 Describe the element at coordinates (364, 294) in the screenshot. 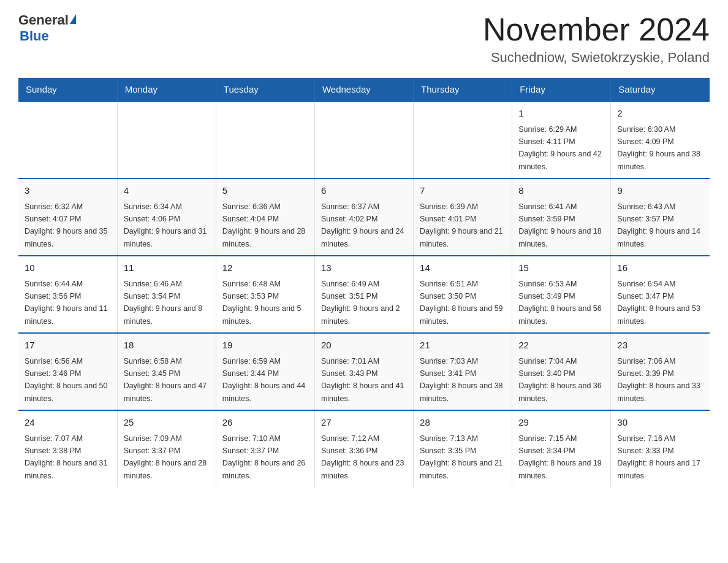

I see `calendar-week-row: 10Sunrise: 6:44 AM Sunset: 3:56 PM Dayli…` at that location.